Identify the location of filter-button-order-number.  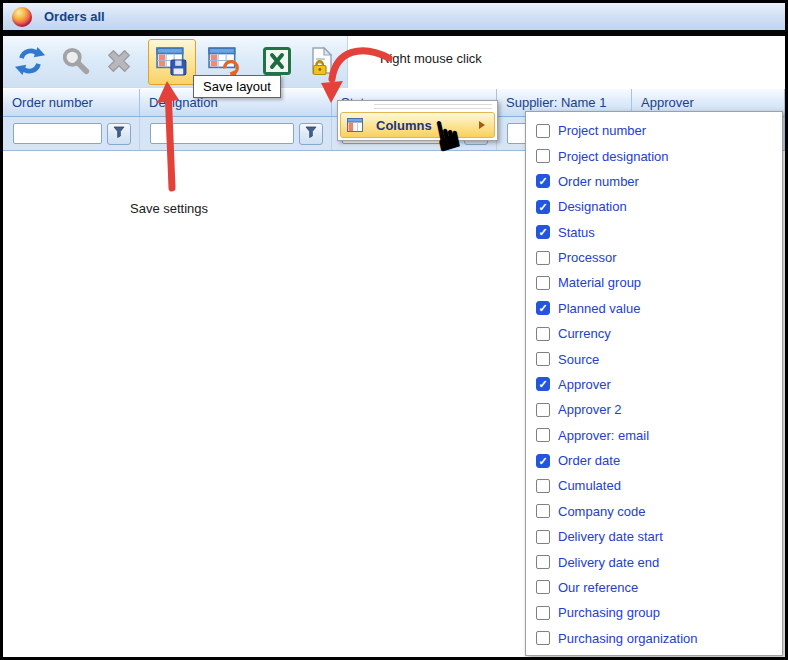
(119, 134).